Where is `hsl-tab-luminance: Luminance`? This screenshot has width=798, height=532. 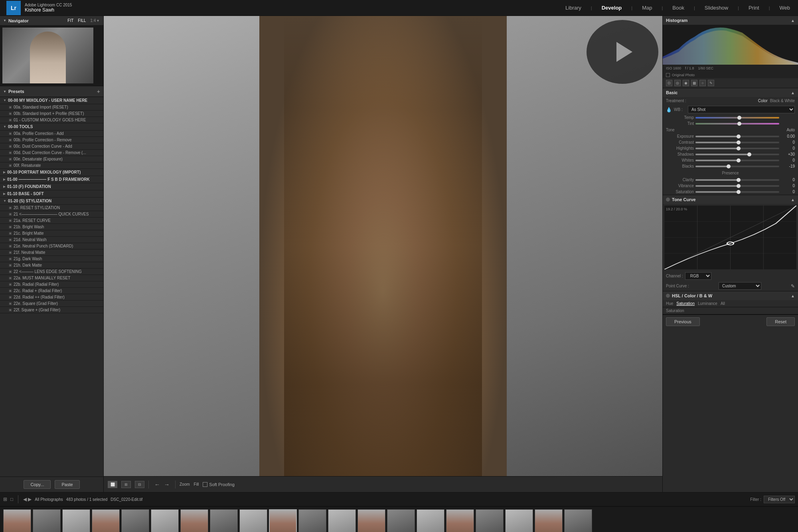 hsl-tab-luminance: Luminance is located at coordinates (708, 303).